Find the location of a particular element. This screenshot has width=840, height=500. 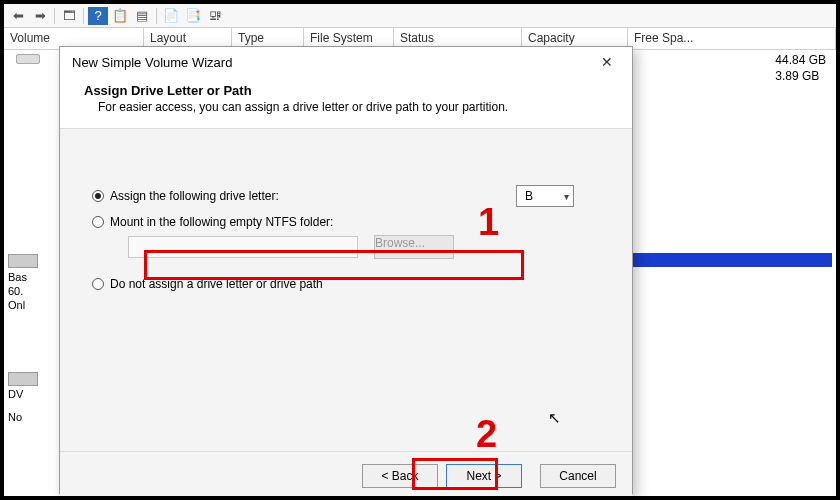

cursor-icon: ↖ is located at coordinates (554, 418).